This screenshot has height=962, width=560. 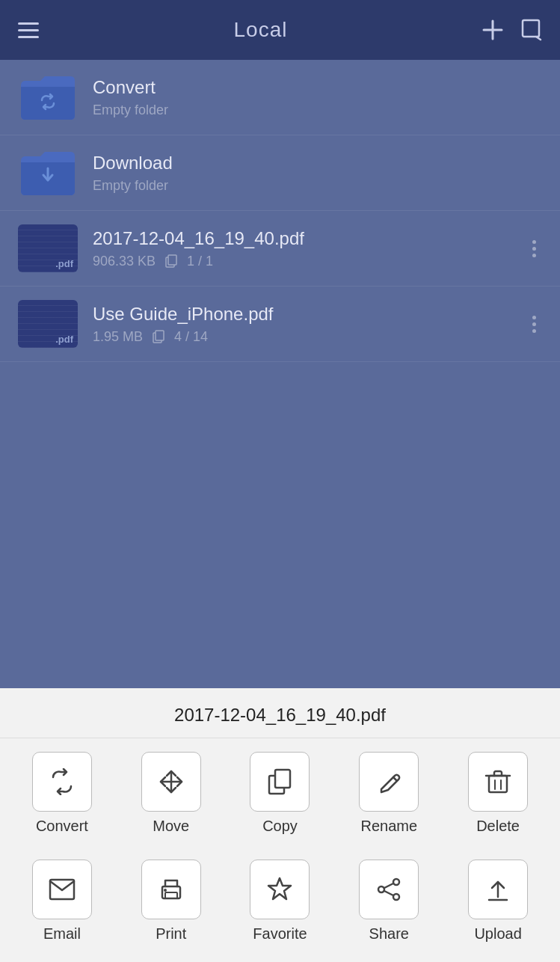 I want to click on action-delete: Delete, so click(x=498, y=800).